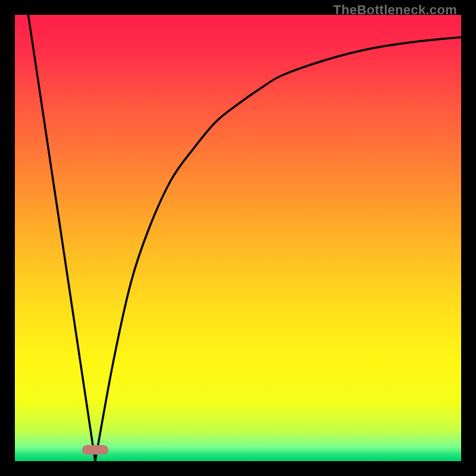 This screenshot has width=476, height=476. Describe the element at coordinates (395, 10) in the screenshot. I see `watermark-text: TheBottleneck.com` at that location.